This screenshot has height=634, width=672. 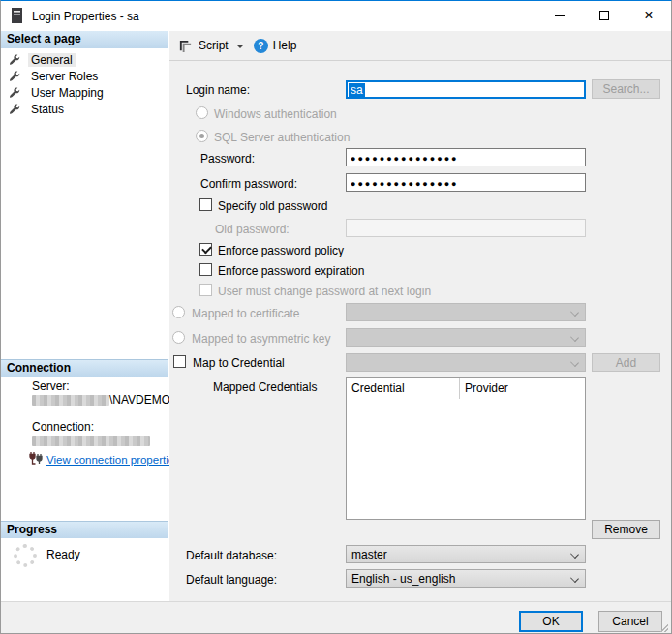 What do you see at coordinates (205, 269) in the screenshot?
I see `enforce-expiration-checkbox` at bounding box center [205, 269].